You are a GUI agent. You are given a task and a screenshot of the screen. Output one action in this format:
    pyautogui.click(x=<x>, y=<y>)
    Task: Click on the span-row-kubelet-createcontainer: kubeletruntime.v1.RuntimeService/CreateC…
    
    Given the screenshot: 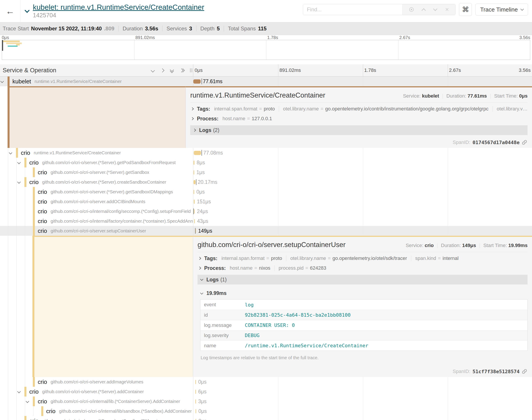 What is the action you would take?
    pyautogui.click(x=266, y=81)
    